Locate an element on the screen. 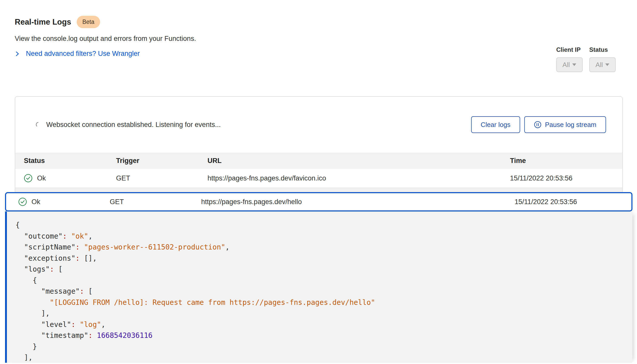 The width and height of the screenshot is (637, 364). websocket-status-bar: Websocket connection established. Listen… is located at coordinates (319, 125).